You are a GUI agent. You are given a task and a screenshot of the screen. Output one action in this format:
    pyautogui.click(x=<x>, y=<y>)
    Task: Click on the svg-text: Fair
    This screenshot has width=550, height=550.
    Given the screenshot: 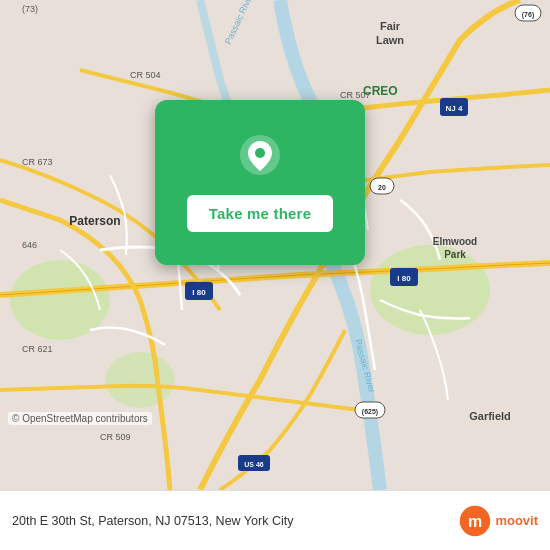 What is the action you would take?
    pyautogui.click(x=390, y=26)
    